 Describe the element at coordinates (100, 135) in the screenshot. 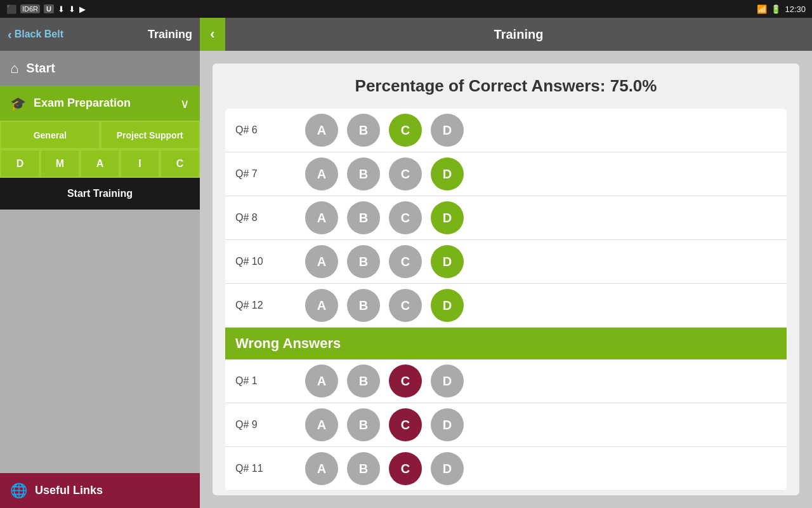

I see `sidebar-sub-buttons: General Project Support` at that location.